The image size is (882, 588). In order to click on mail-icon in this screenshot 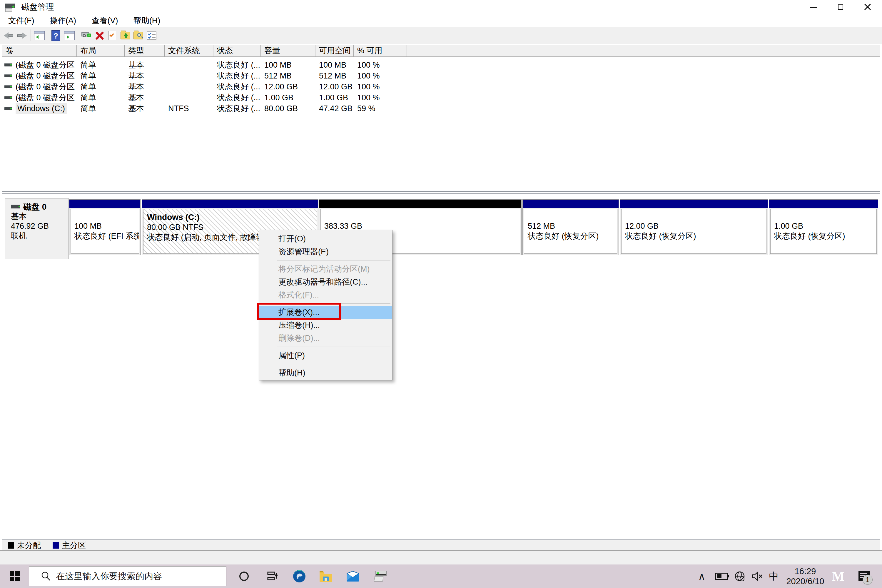, I will do `click(352, 576)`.